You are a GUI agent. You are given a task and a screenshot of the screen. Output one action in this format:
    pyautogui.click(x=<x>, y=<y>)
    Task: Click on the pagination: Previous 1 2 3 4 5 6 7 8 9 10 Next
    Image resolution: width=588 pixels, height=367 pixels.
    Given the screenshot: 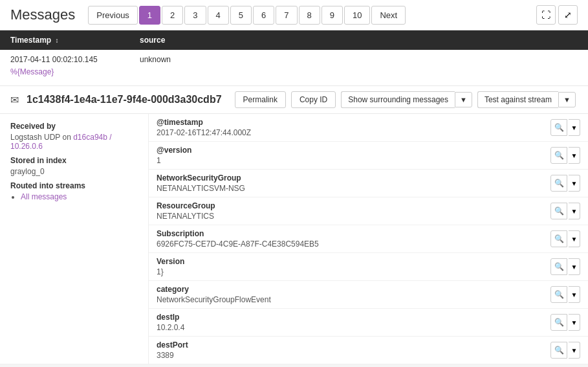 What is the action you would take?
    pyautogui.click(x=247, y=16)
    